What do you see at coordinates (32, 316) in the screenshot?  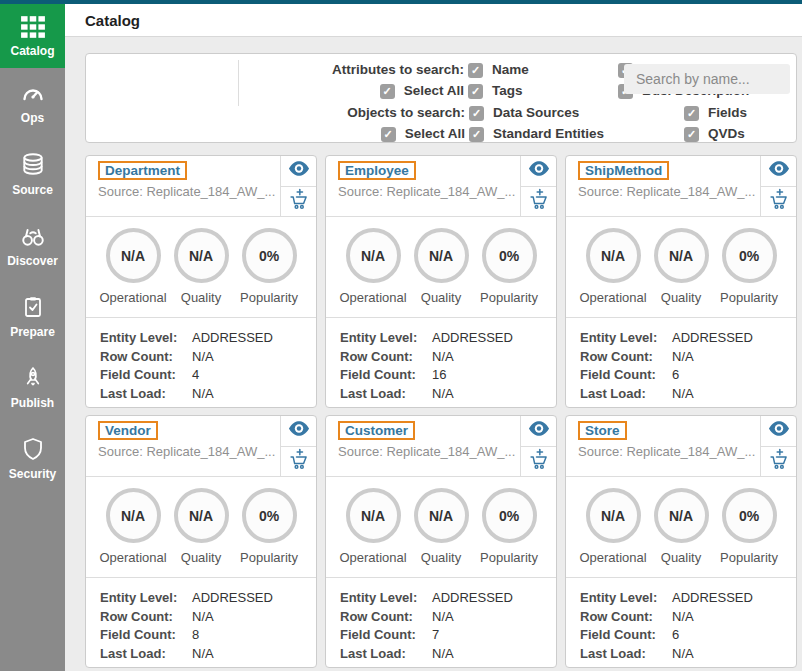 I see `sidebar-item-prepare: Prepare` at bounding box center [32, 316].